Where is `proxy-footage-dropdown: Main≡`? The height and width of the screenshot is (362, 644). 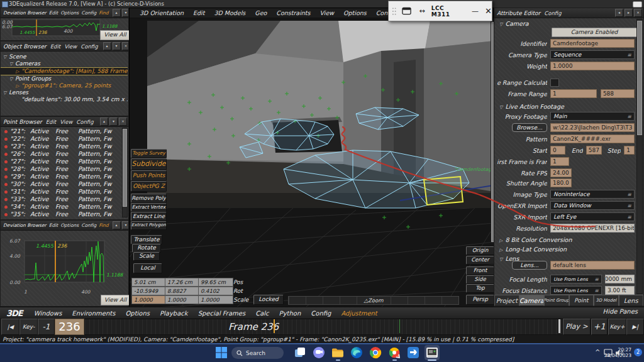 proxy-footage-dropdown: Main≡ is located at coordinates (592, 116).